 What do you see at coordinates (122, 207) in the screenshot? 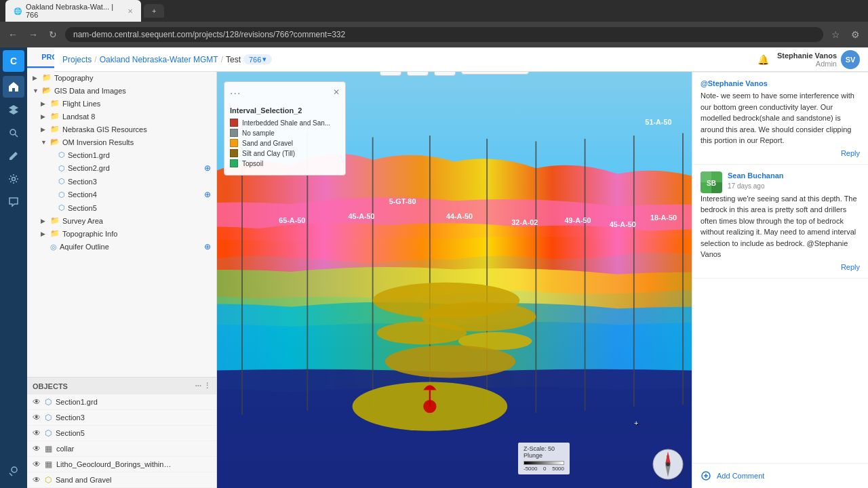
I see `tree-section5: ▶ ⬡ Section5` at bounding box center [122, 207].